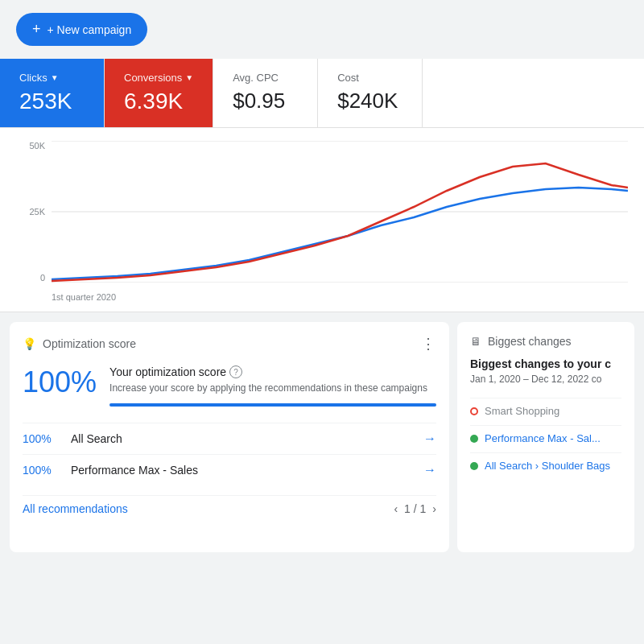 Image resolution: width=644 pixels, height=644 pixels. Describe the element at coordinates (546, 364) in the screenshot. I see `biggest-changes-heading: Biggest changes to your c` at that location.